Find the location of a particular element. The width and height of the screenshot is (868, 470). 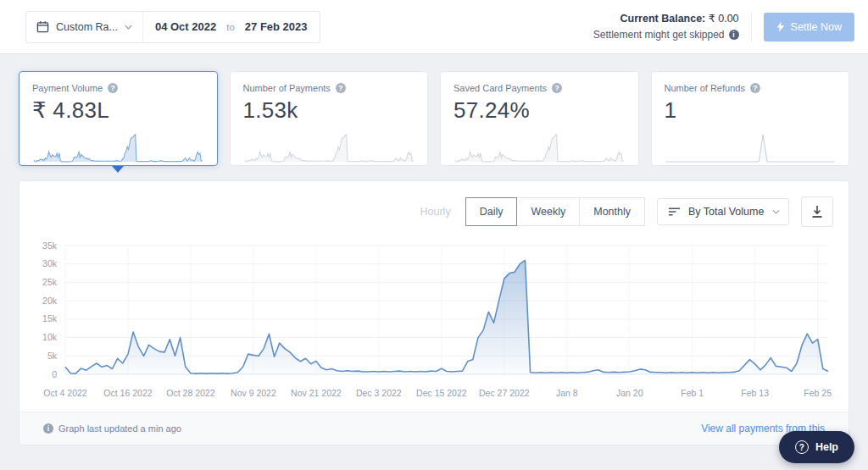

svg-text: Dec 15 2022 is located at coordinates (442, 393).